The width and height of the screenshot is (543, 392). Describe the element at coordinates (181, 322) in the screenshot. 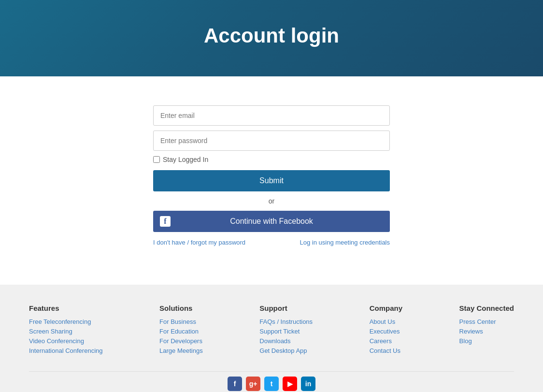

I see `footer-link: For Business` at that location.